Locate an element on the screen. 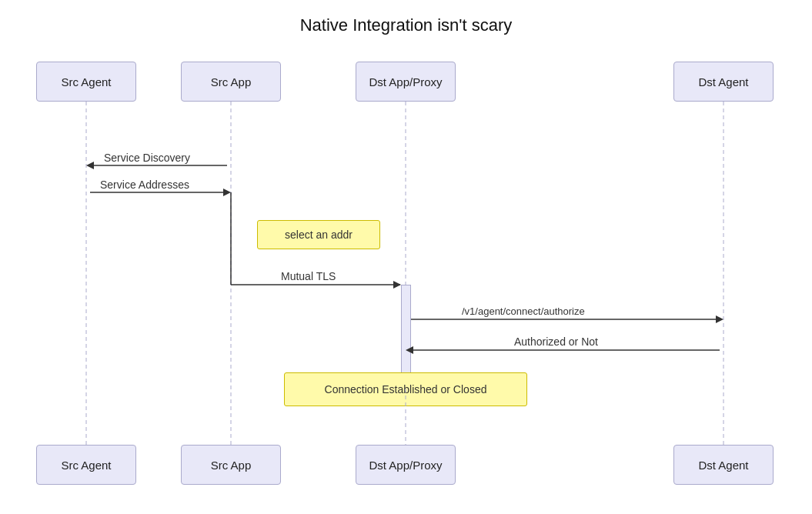  svg-text: Mutual TLS is located at coordinates (308, 276).